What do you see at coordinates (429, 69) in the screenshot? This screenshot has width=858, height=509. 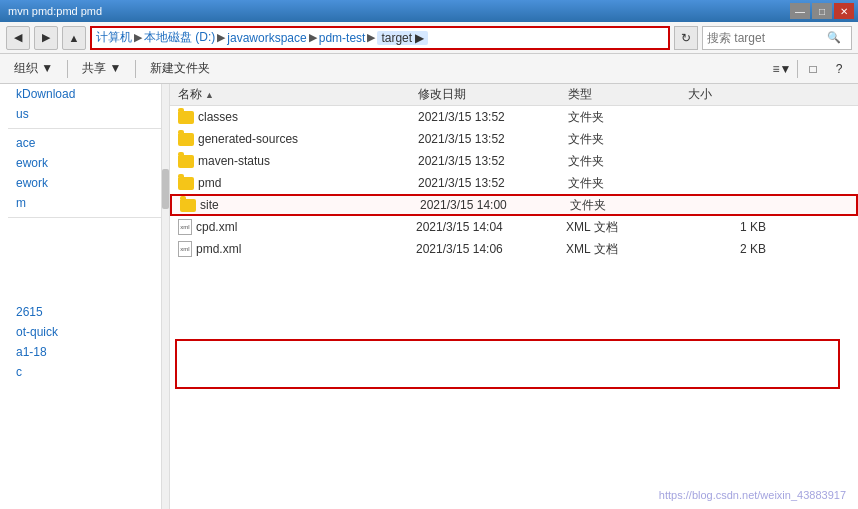 I see `toolbar: 组织 ▼ 共享 ▼ 新建文件夹 ≡▼ □ ?` at bounding box center [429, 69].